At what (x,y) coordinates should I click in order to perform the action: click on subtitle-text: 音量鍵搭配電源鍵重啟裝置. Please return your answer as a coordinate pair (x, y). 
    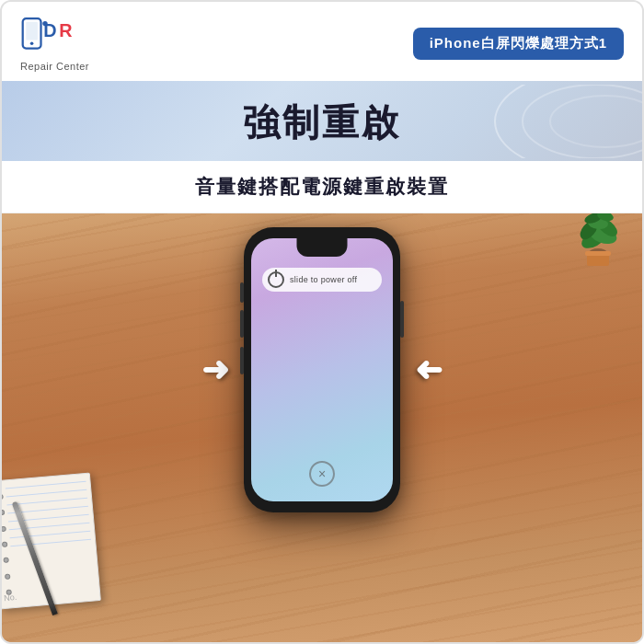
    Looking at the image, I should click on (322, 186).